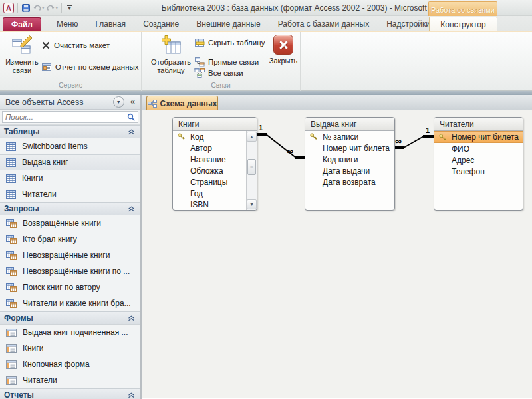  Describe the element at coordinates (251, 170) in the screenshot. I see `table-scrollbar: ▲ ≡ ▼` at that location.